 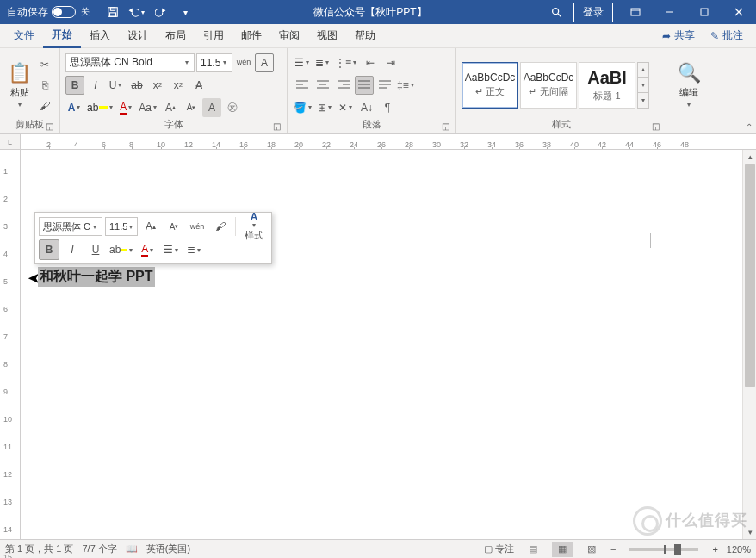 What do you see at coordinates (367, 108) in the screenshot?
I see `sort-icon: A↓` at bounding box center [367, 108].